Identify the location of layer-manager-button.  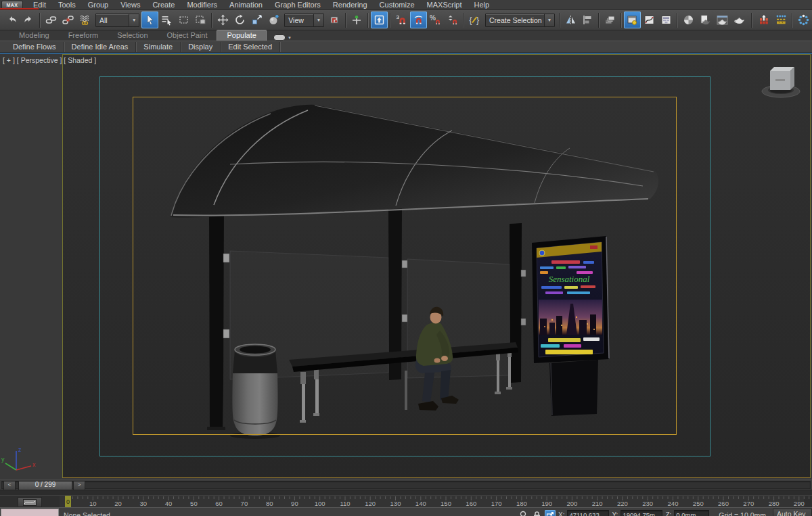
(610, 20).